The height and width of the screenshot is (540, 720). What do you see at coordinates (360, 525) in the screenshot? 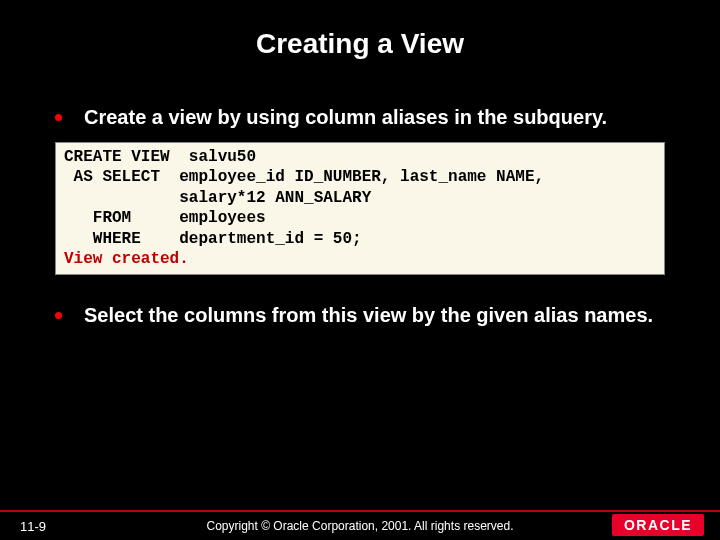
I see `footer: 11-9 Copyright © Oracle Corporation, 200…` at bounding box center [360, 525].